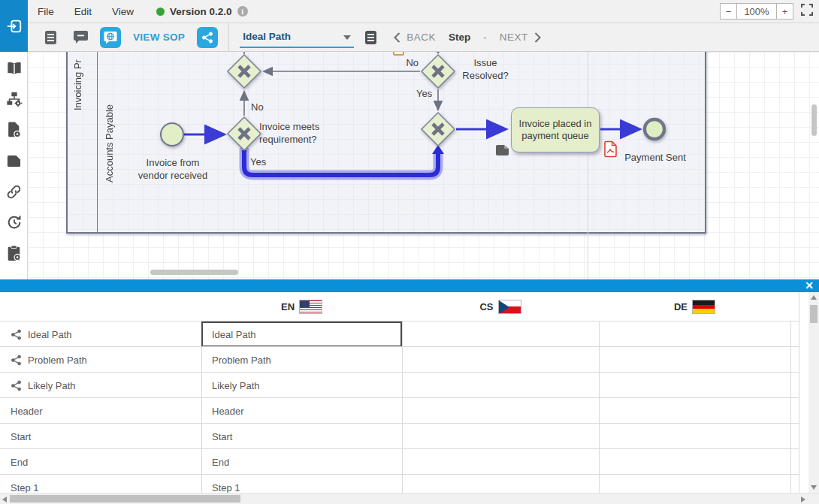  Describe the element at coordinates (500, 306) in the screenshot. I see `column-header-cs: CS` at that location.